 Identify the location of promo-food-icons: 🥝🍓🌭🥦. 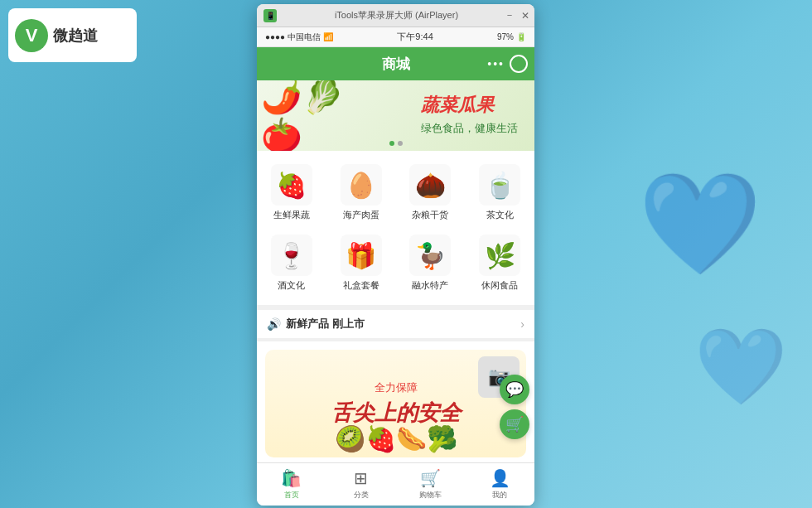
(396, 439).